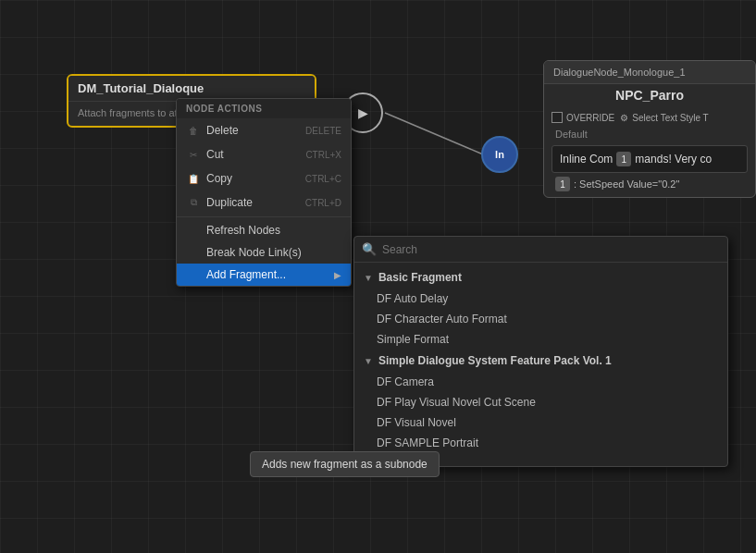 The width and height of the screenshot is (756, 553). I want to click on menu-item-duplicate: ⧉ Duplicate CTRL+D, so click(264, 203).